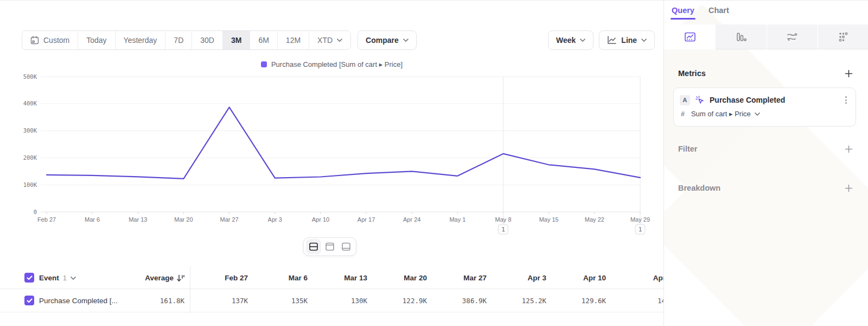  Describe the element at coordinates (187, 40) in the screenshot. I see `date-range-segmented-control: CustomTodayYesterday7D30D3M6M12MXTD` at that location.